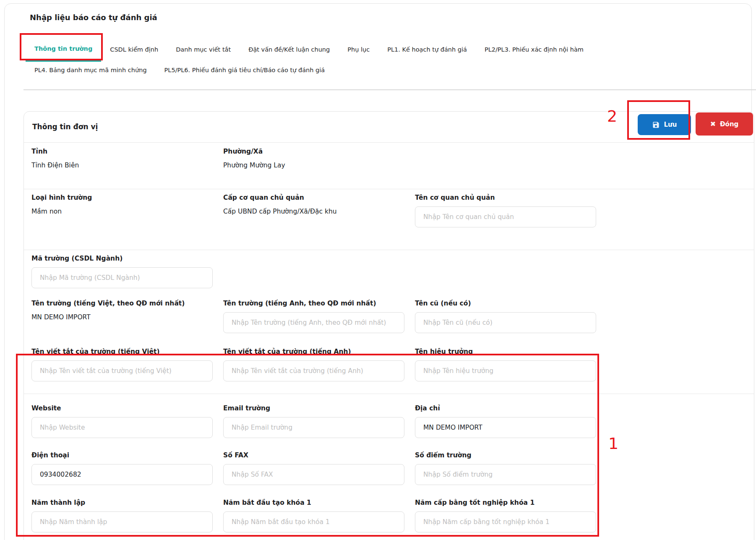 The height and width of the screenshot is (540, 756). What do you see at coordinates (122, 409) in the screenshot?
I see `field-website-label: Website` at bounding box center [122, 409].